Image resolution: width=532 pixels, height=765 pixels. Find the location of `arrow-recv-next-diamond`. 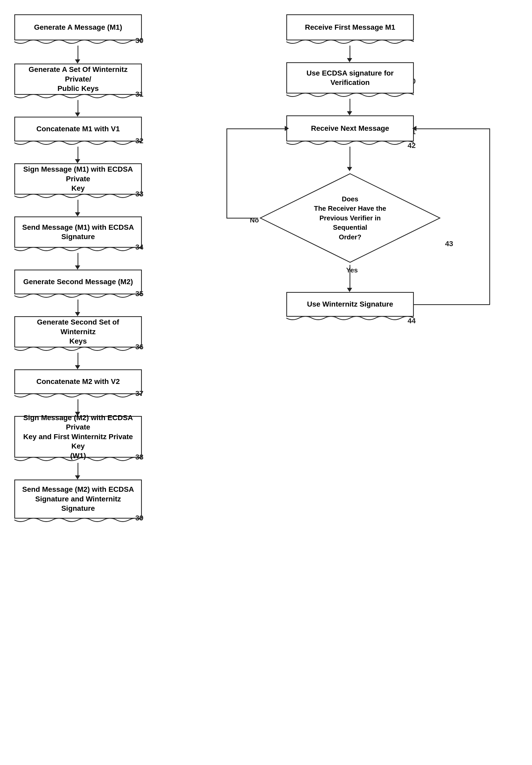

arrow-recv-next-diamond is located at coordinates (350, 158).